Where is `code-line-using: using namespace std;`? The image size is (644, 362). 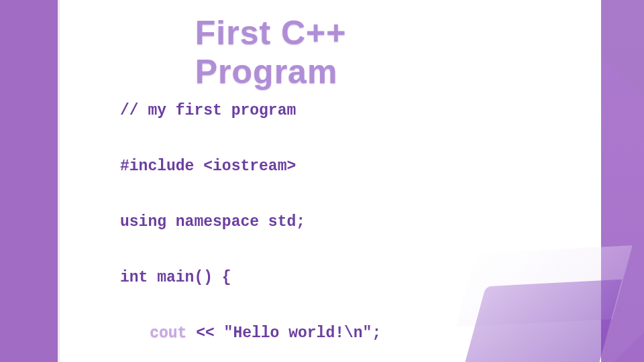 code-line-using: using namespace std; is located at coordinates (305, 223).